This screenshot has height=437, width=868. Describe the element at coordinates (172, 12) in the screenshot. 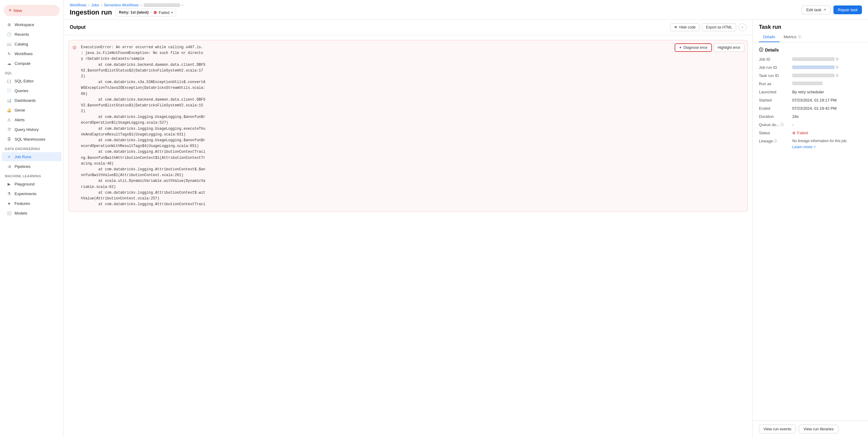

I see `chevron-down-icon: ▾` at that location.